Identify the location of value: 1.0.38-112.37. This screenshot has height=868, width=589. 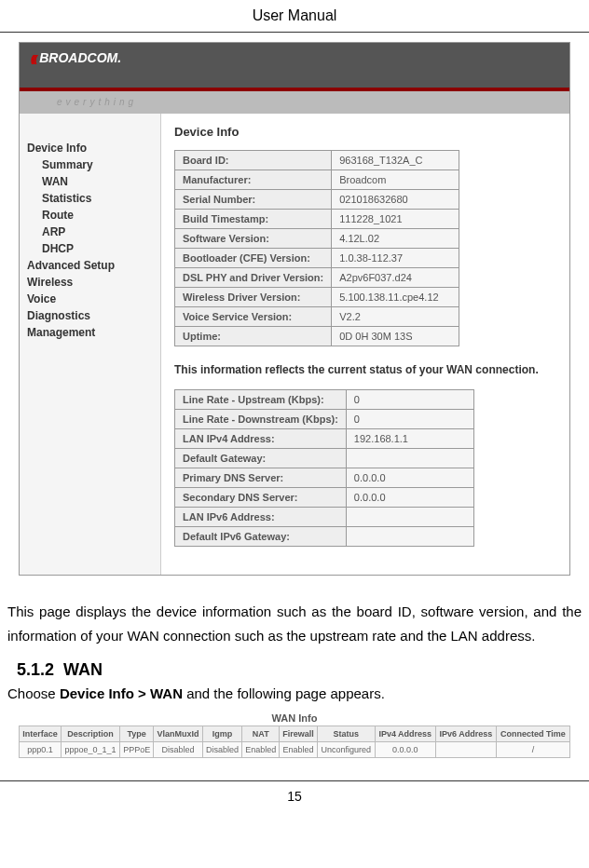
(395, 259).